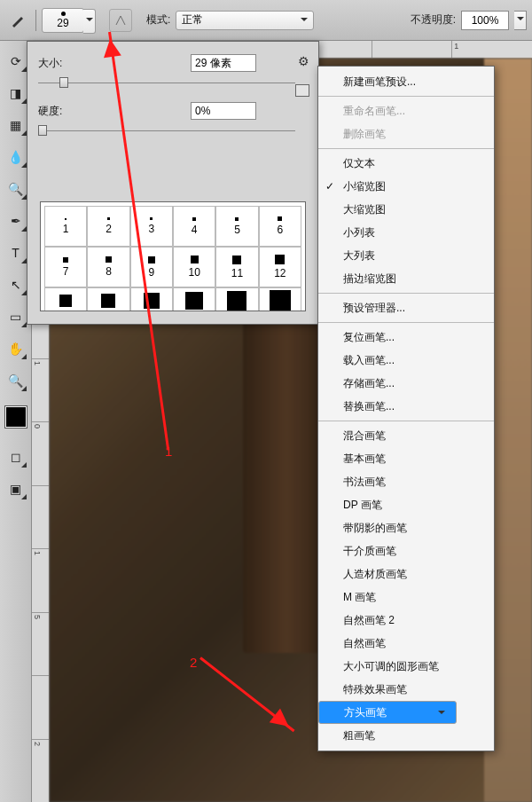  I want to click on brush-dropdown-icon, so click(90, 21).